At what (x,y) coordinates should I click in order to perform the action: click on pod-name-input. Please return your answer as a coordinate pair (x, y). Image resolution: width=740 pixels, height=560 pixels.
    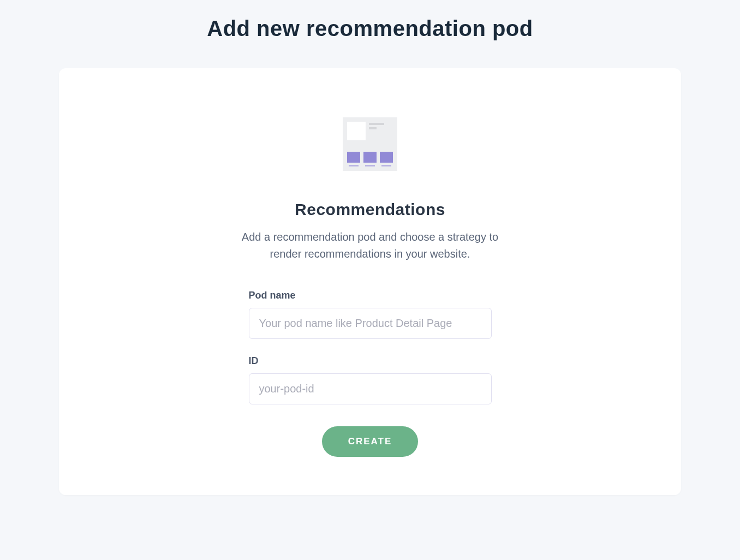
    Looking at the image, I should click on (370, 323).